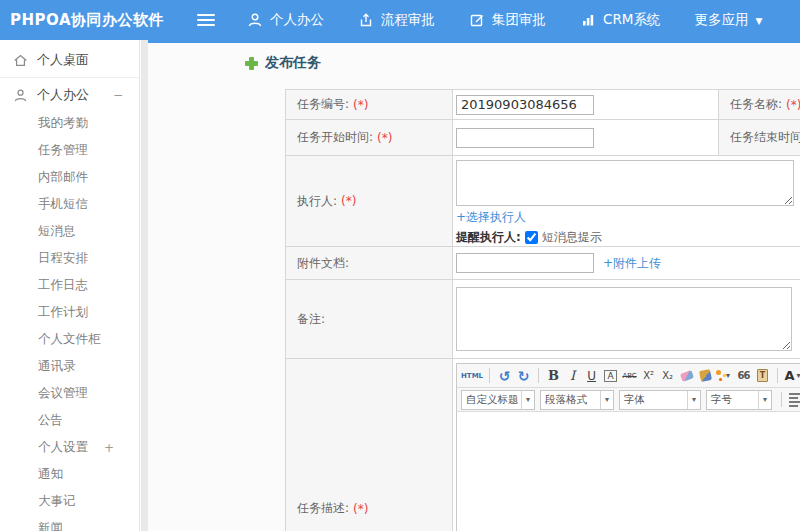 The width and height of the screenshot is (800, 531). Describe the element at coordinates (610, 376) in the screenshot. I see `font-border-icon` at that location.